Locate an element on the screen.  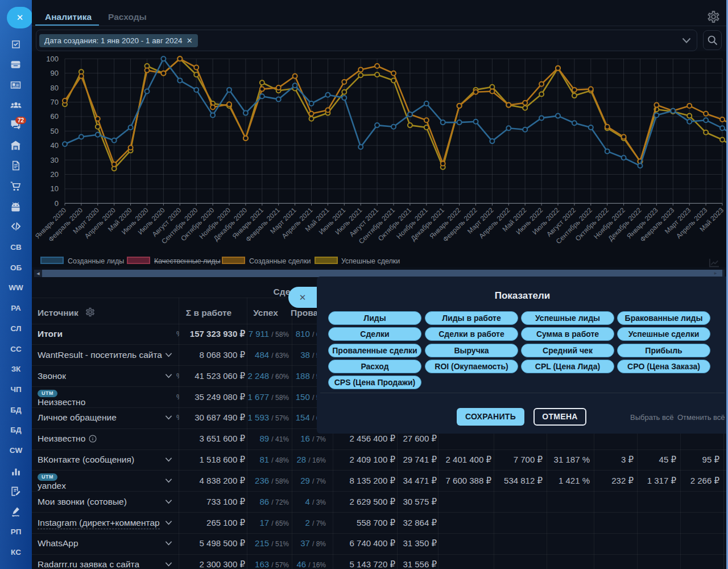
svg-text: 20 is located at coordinates (55, 174).